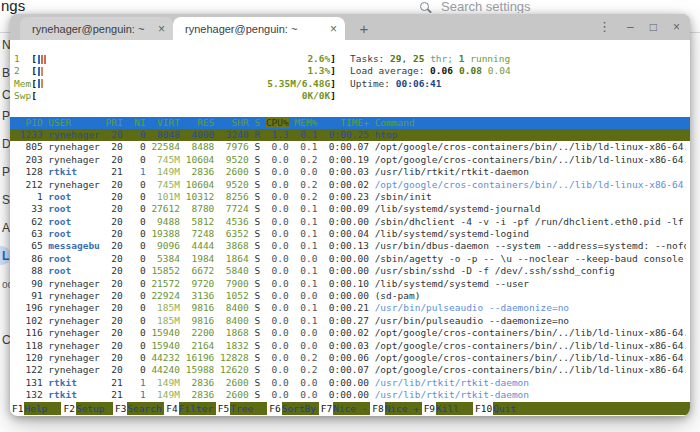 This screenshot has height=432, width=700. Describe the element at coordinates (190, 408) in the screenshot. I see `fkey-F4: F4Filter` at that location.